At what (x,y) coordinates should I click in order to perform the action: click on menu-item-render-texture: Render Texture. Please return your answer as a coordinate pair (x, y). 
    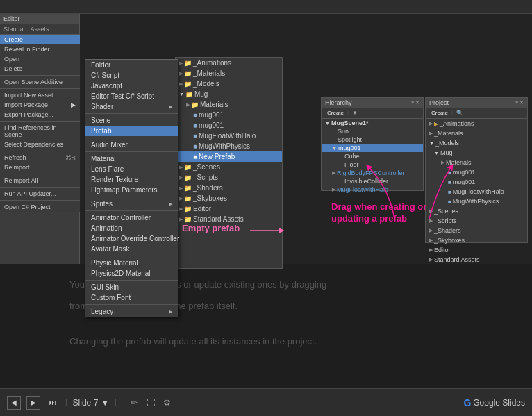
    Looking at the image, I should click on (132, 179).